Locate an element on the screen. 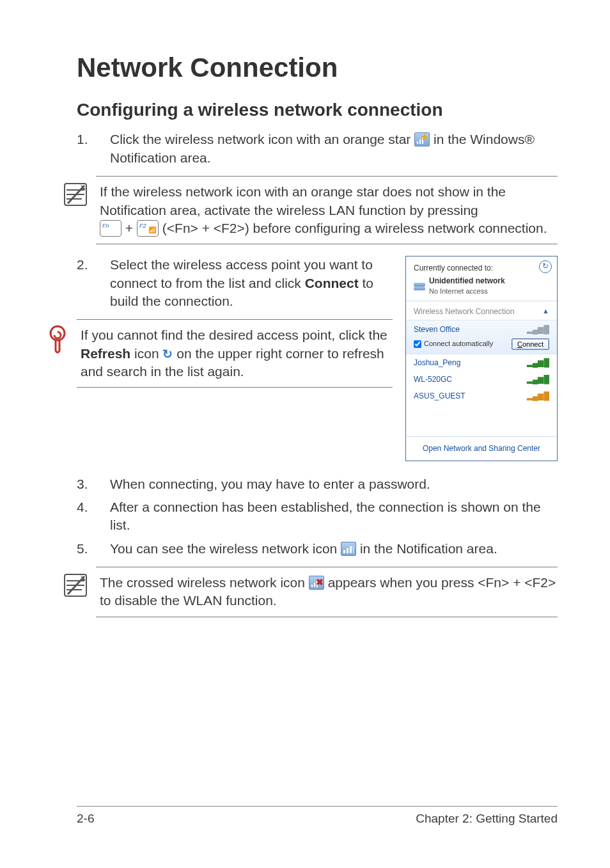  refresh-icon: ↻ is located at coordinates (168, 354).